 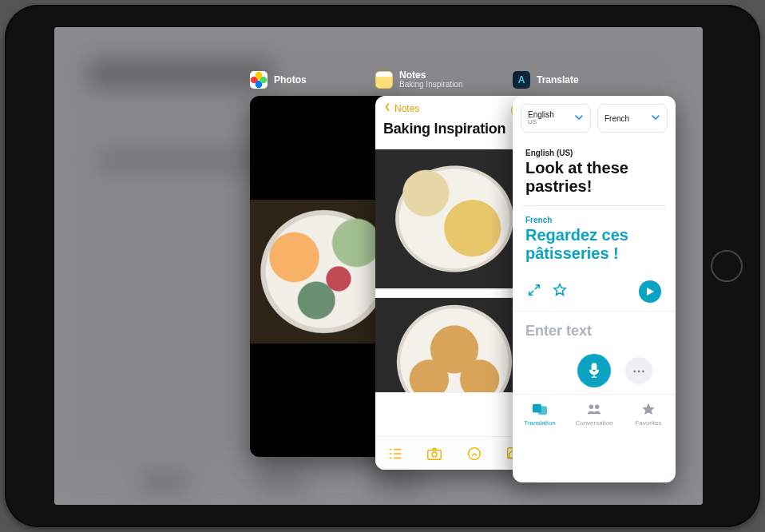 What do you see at coordinates (648, 414) in the screenshot?
I see `tab-favorites: Favorites` at bounding box center [648, 414].